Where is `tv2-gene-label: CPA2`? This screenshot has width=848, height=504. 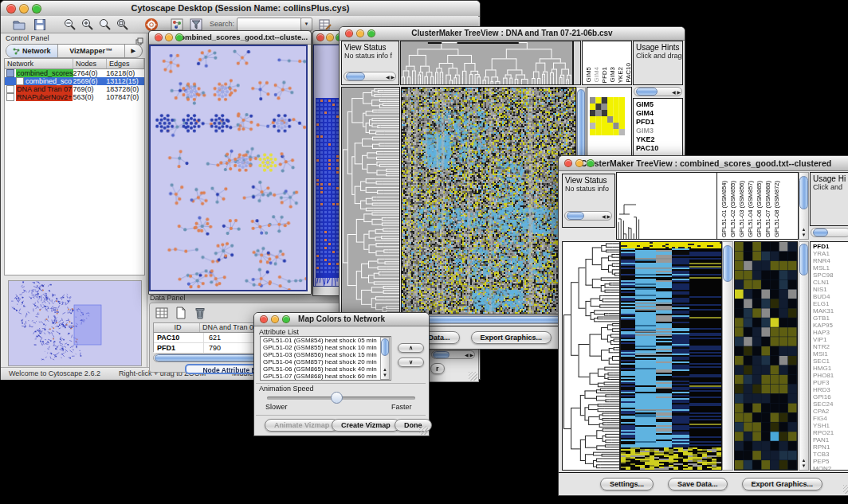
tv2-gene-label: CPA2 is located at coordinates (829, 411).